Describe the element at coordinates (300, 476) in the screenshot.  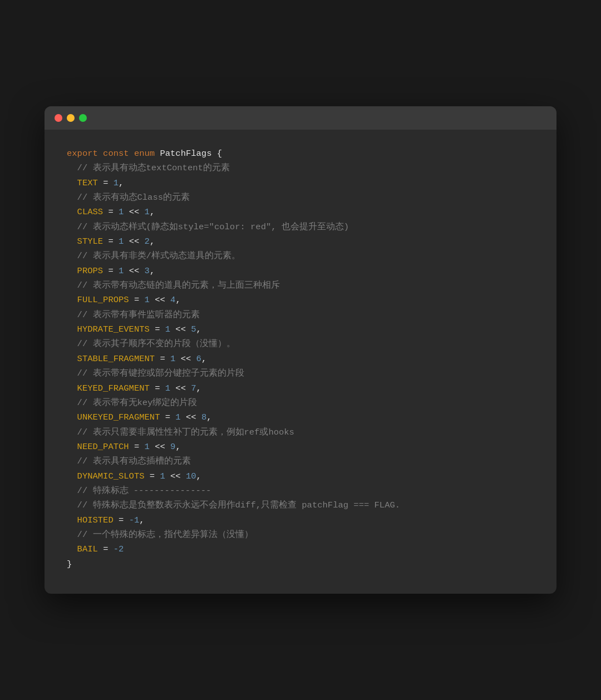
I see `code-line: DYNAMIC_SLOTS = 1 << 10,` at that location.